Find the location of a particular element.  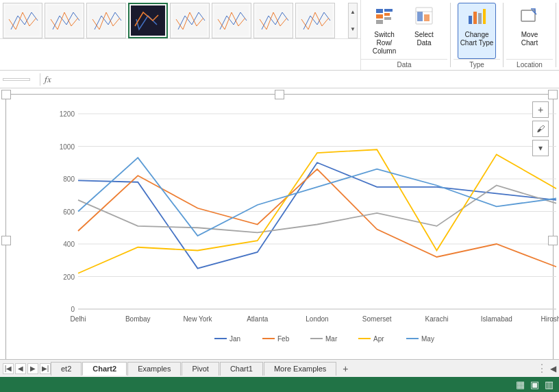

ribbon-group-type-buttons: ChangeChart Type is located at coordinates (477, 29).